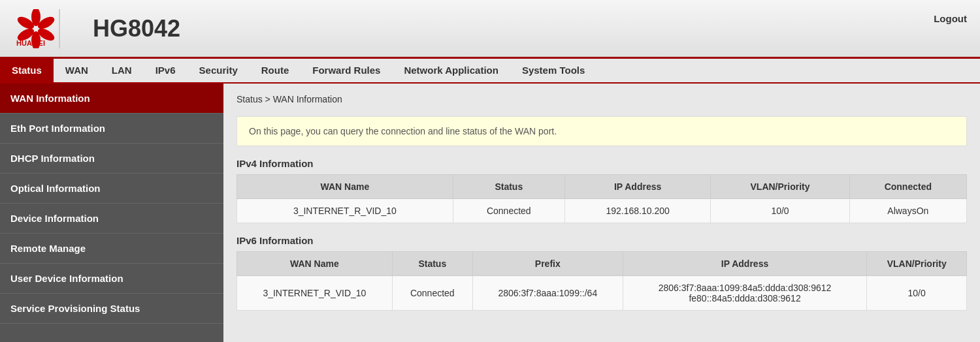 This screenshot has width=980, height=342. What do you see at coordinates (602, 211) in the screenshot?
I see `ipv4-table-body: 3_INTERNET_R_VID_10Connected192.168.10.2…` at bounding box center [602, 211].